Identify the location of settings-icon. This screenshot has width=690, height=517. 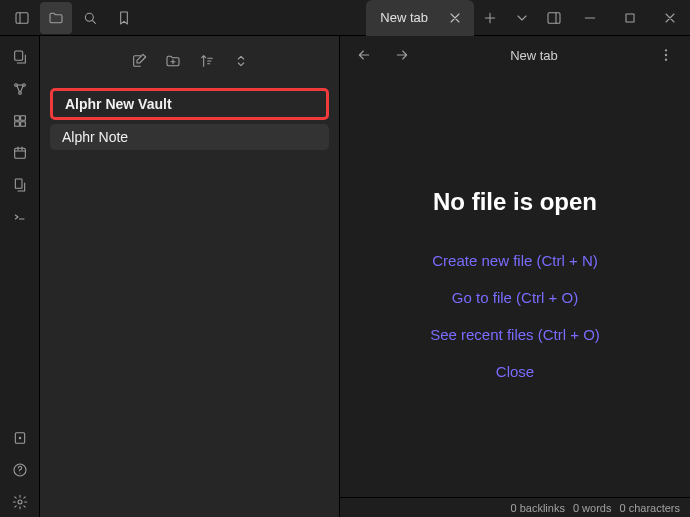
(20, 502).